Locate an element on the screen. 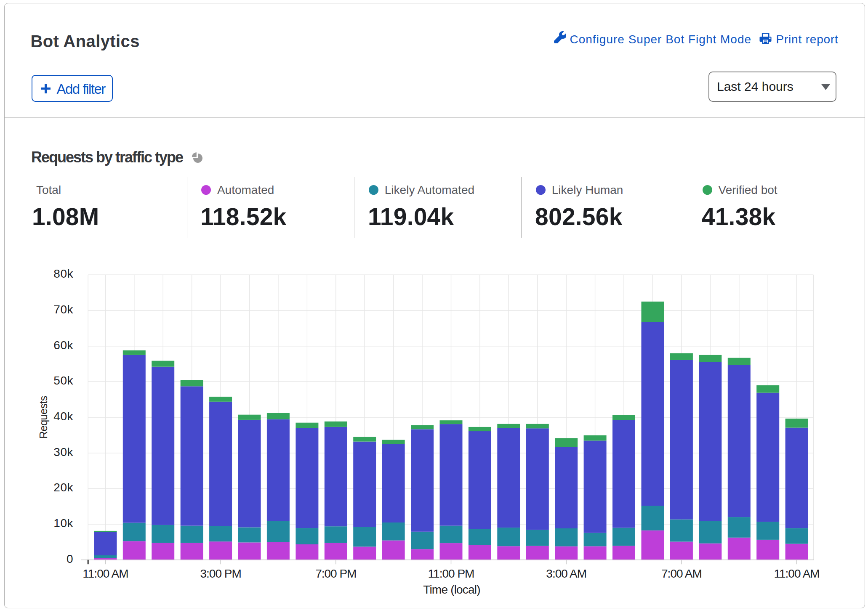 This screenshot has width=868, height=610. svg-text: 3:00 PM is located at coordinates (221, 574).